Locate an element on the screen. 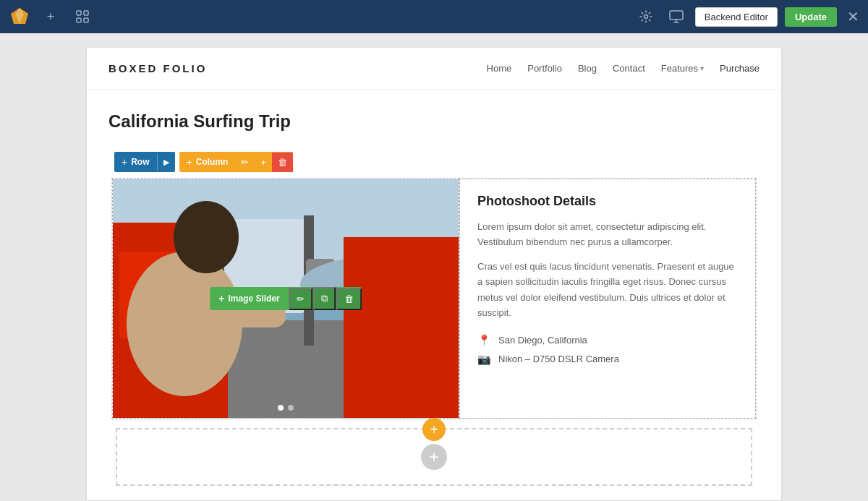 The image size is (868, 501). nav-features: Features ▾ is located at coordinates (683, 68).